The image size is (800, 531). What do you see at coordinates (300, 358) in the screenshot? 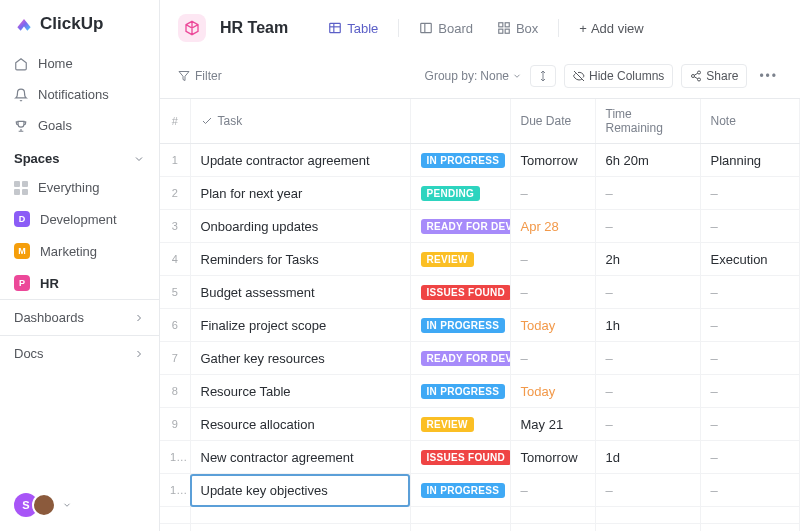
I see `task-name-cell: Gather key resources` at bounding box center [300, 358].